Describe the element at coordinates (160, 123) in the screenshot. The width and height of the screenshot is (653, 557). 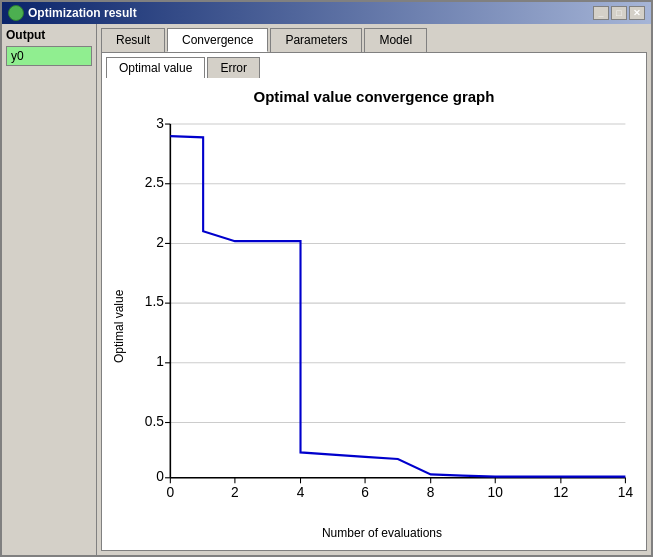
I see `svg-text: 3` at that location.